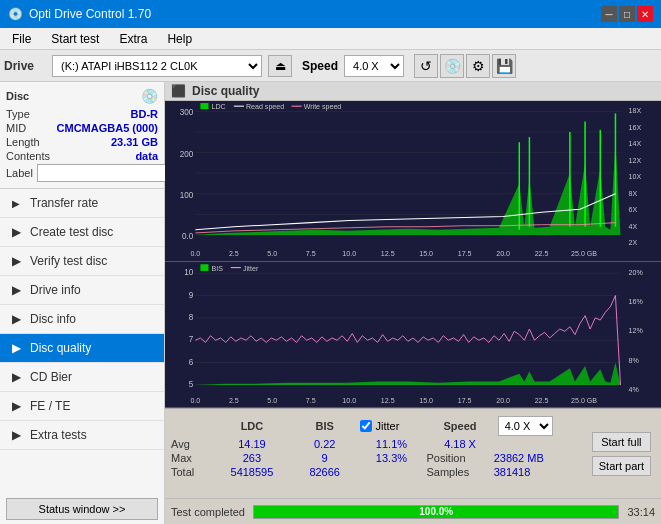  I want to click on disc-image-icon: 💿, so click(150, 96).